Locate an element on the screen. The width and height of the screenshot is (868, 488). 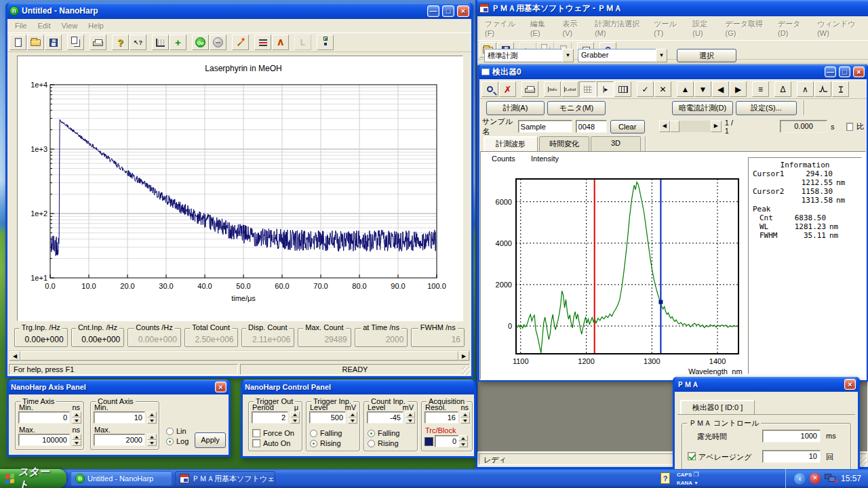
security-alert-icon: ✕ is located at coordinates (815, 479).